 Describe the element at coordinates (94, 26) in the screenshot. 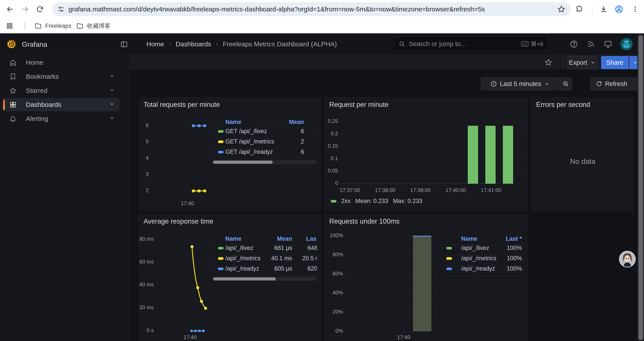

I see `bookmark-folder-blogs: 收藏博客` at that location.